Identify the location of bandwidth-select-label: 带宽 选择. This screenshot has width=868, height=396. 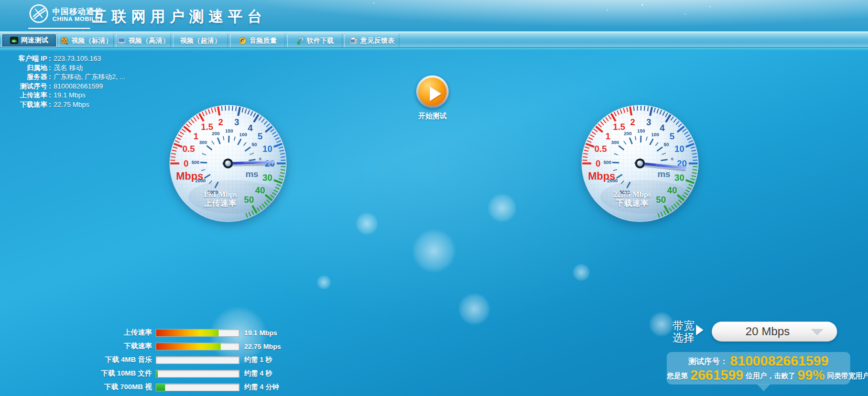
(683, 332).